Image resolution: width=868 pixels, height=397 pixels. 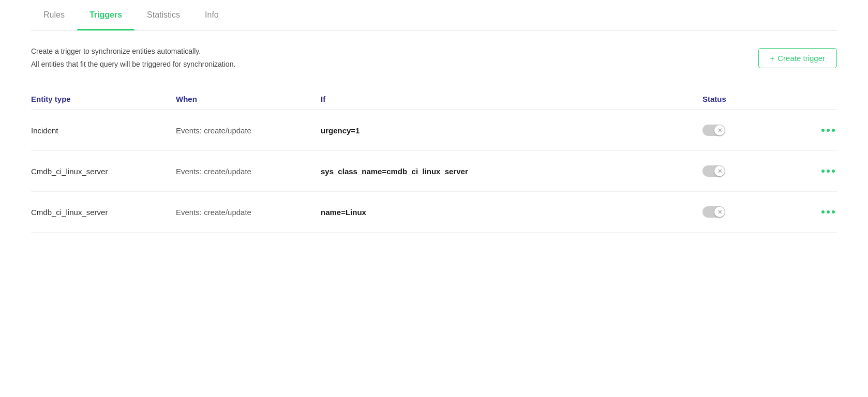 What do you see at coordinates (512, 130) in the screenshot?
I see `if-cell: urgency=1` at bounding box center [512, 130].